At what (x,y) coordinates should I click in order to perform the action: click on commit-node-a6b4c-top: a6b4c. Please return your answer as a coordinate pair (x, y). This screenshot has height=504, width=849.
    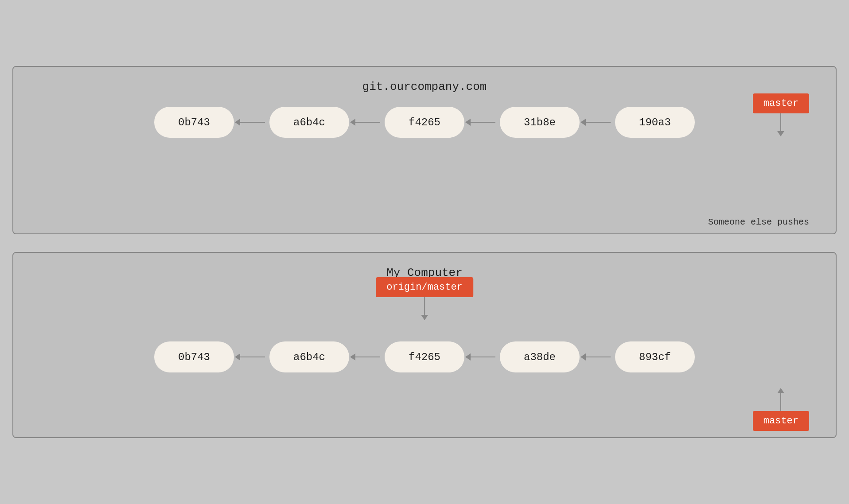
    Looking at the image, I should click on (309, 122).